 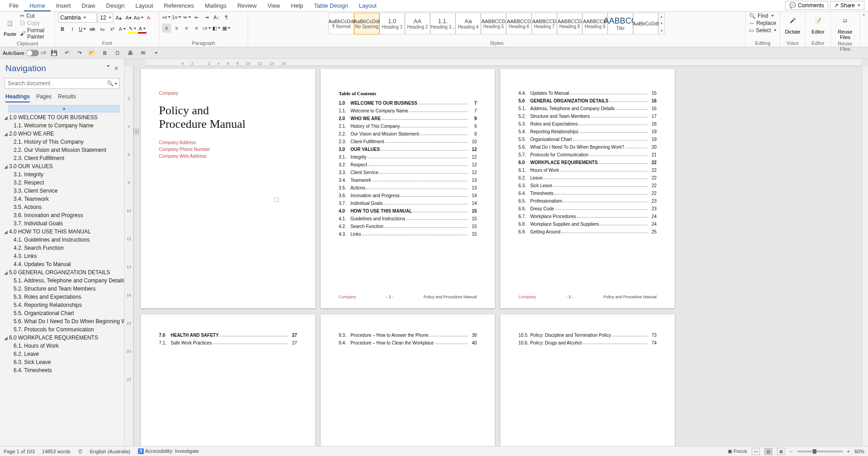 What do you see at coordinates (24, 53) in the screenshot?
I see `autosave-toggle: AutoSave Off` at bounding box center [24, 53].